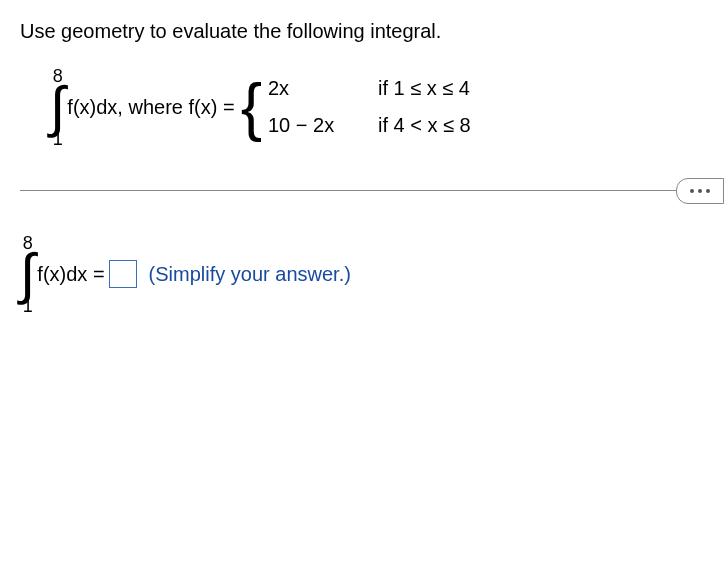 Image resolution: width=724 pixels, height=582 pixels. Describe the element at coordinates (370, 126) in the screenshot. I see `case-row-2: 10 − 2x if 4 < x ≤ 8` at that location.